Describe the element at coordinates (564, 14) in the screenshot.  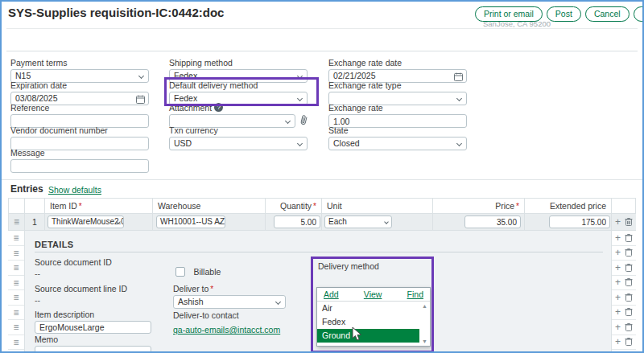
I see `post-button: Post` at that location.